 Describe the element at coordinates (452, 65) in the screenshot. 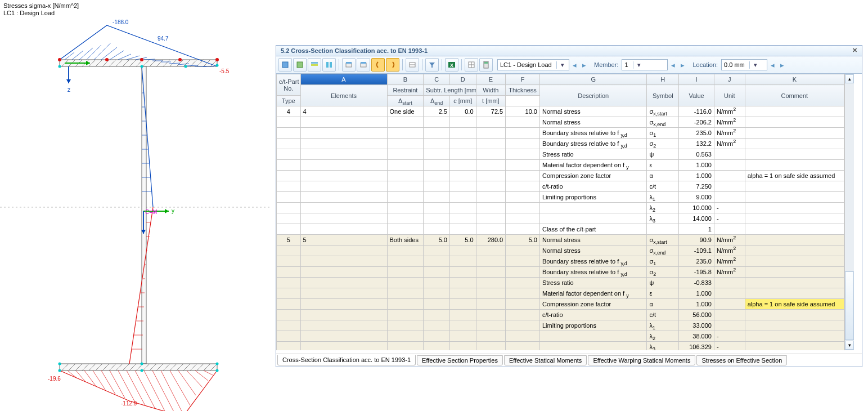

I see `excel-icon: X` at that location.